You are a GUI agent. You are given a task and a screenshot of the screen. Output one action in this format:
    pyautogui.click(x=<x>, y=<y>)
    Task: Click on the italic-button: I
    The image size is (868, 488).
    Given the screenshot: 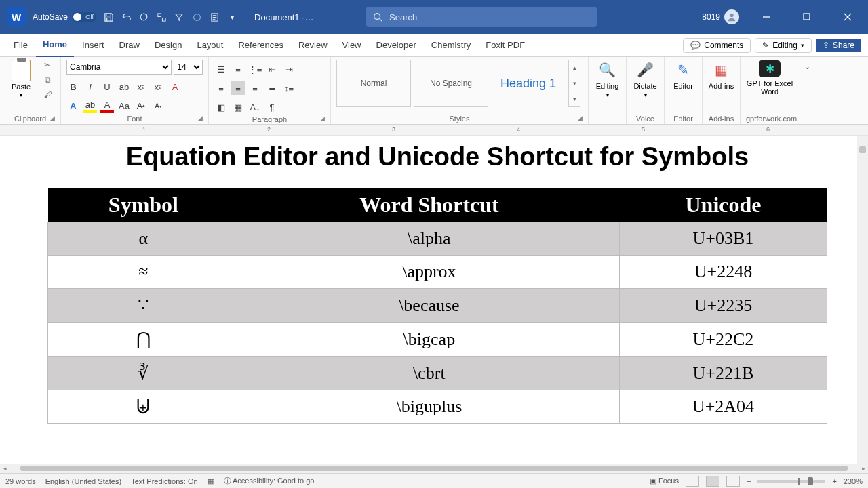 What is the action you would take?
    pyautogui.click(x=90, y=87)
    